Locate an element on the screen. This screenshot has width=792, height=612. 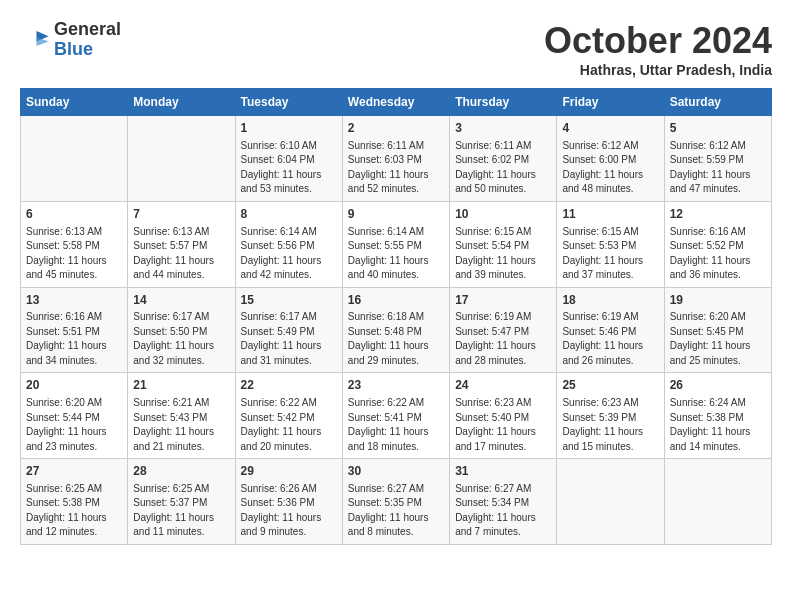
calendar-cell: 18Sunrise: 6:19 AMSunset: 5:46 PMDayligh… is located at coordinates (610, 330).